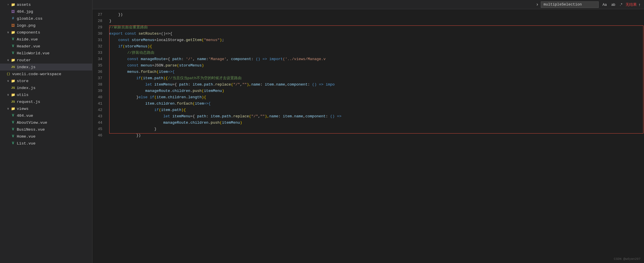 Image resolution: width=644 pixels, height=263 pixels. I want to click on sidebar-item-indexjs-store: JS index.js, so click(46, 88).